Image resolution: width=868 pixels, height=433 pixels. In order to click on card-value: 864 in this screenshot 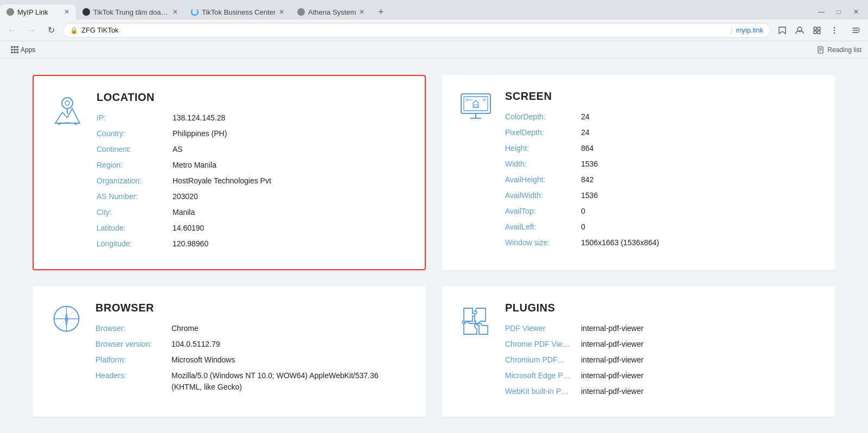, I will do `click(587, 149)`.